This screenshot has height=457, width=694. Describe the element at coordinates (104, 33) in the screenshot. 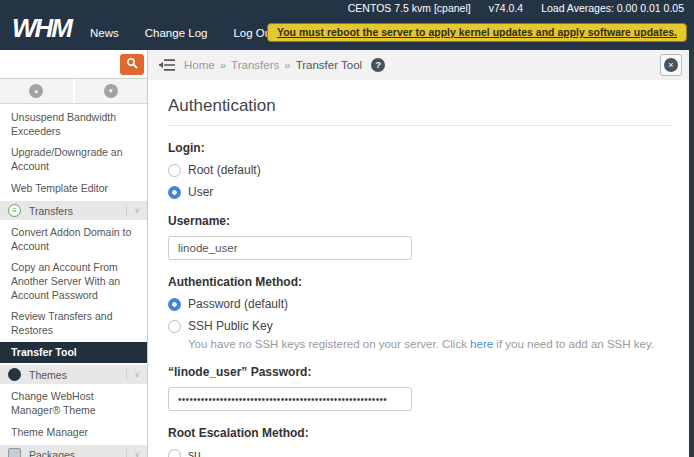

I see `menu-item-news: News` at that location.